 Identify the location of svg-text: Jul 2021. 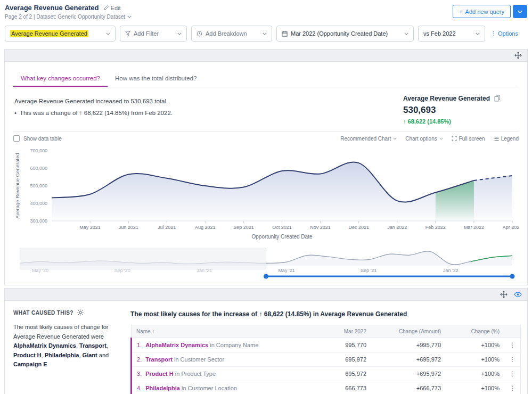
(167, 227).